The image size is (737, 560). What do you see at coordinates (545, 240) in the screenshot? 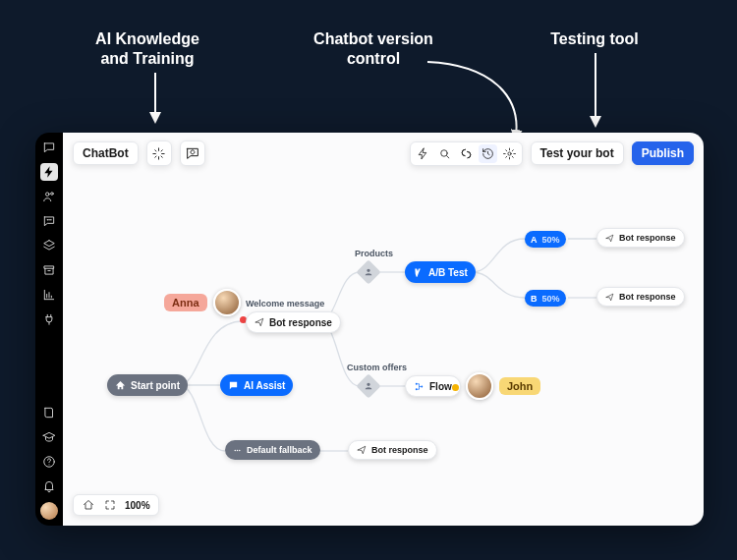
I see `node-variant-a: A 50%` at bounding box center [545, 240].